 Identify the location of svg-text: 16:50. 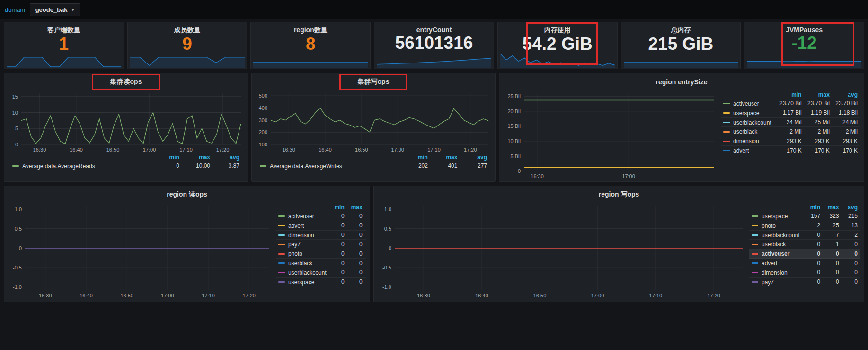
(113, 150).